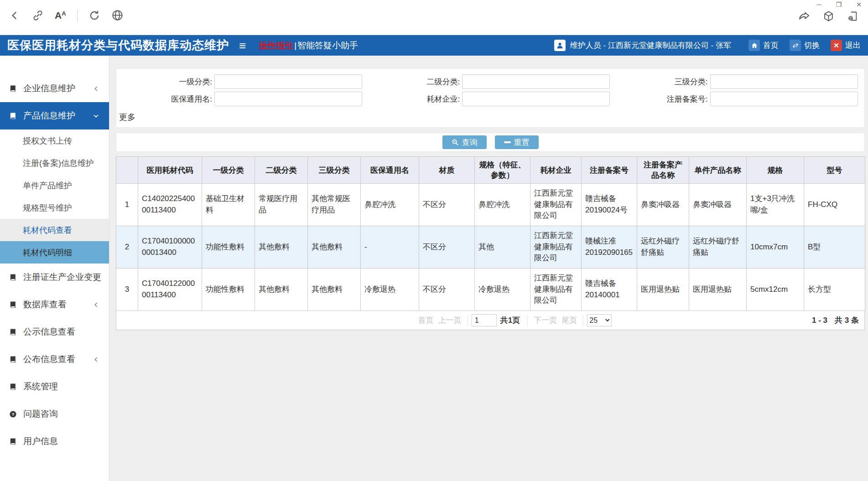  What do you see at coordinates (805, 46) in the screenshot?
I see `switch-button: 切换` at bounding box center [805, 46].